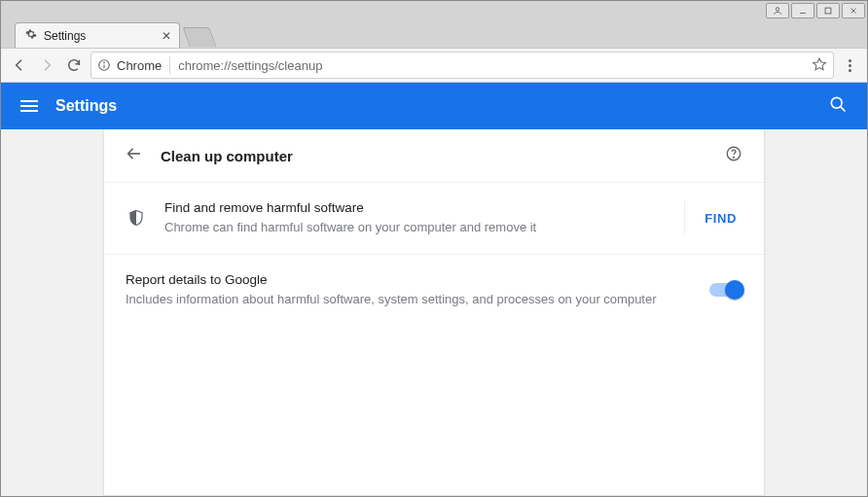 The height and width of the screenshot is (497, 868). I want to click on toggle-knob, so click(735, 290).